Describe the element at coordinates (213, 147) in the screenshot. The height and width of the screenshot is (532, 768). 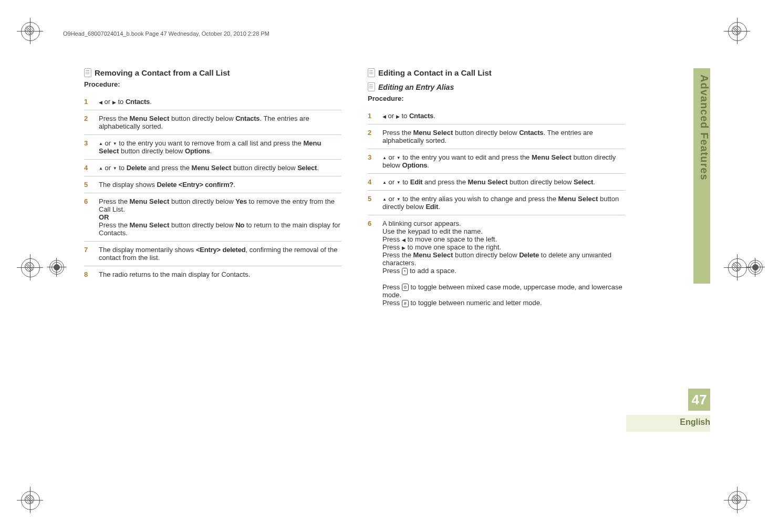
I see `step-item: 3 or to the entry you want to remove fro…` at that location.